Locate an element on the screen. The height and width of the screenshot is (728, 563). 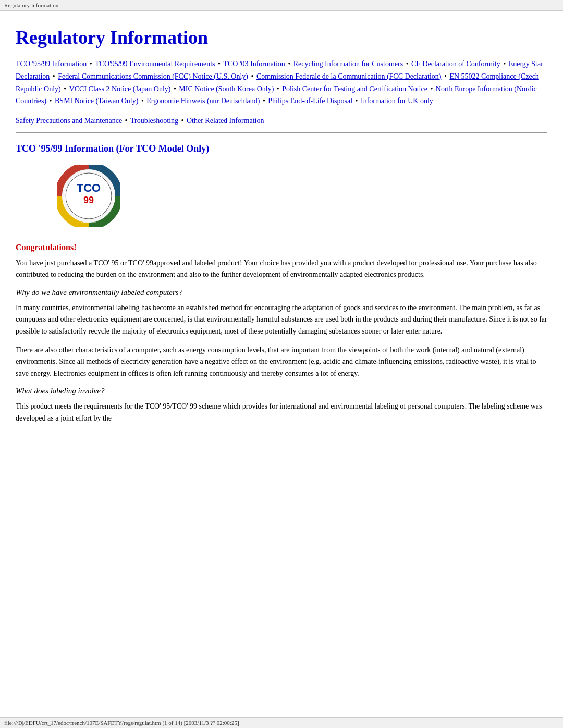
tco-logo: TCO 99 ECOLOGY ENERGY EMISSIONS ERGONOMI… is located at coordinates (89, 196).